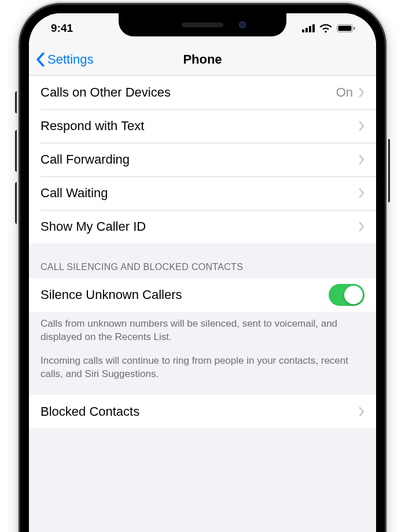 This screenshot has width=405, height=532. Describe the element at coordinates (203, 227) in the screenshot. I see `row-show-my-caller-id: Show My Caller ID` at that location.